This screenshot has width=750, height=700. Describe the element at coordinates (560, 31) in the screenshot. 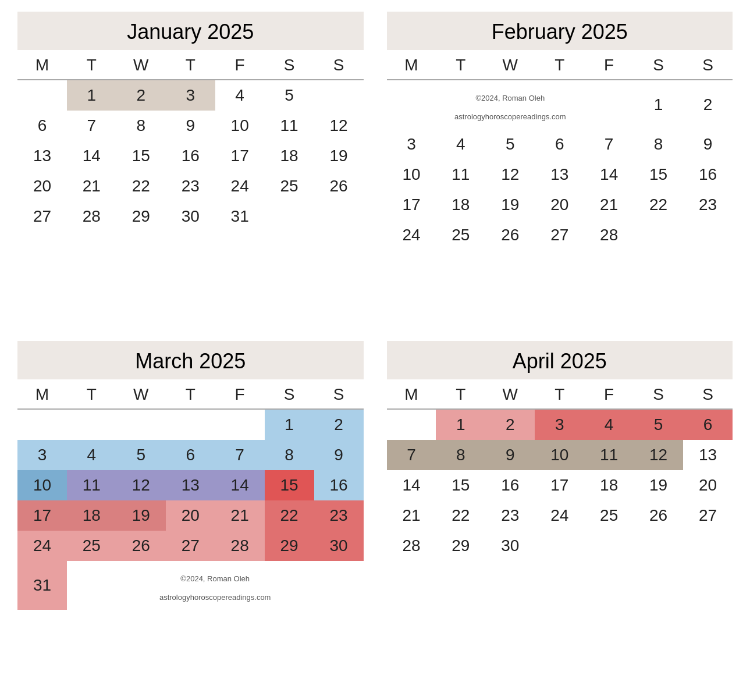

I see `february-title: February 2025` at that location.